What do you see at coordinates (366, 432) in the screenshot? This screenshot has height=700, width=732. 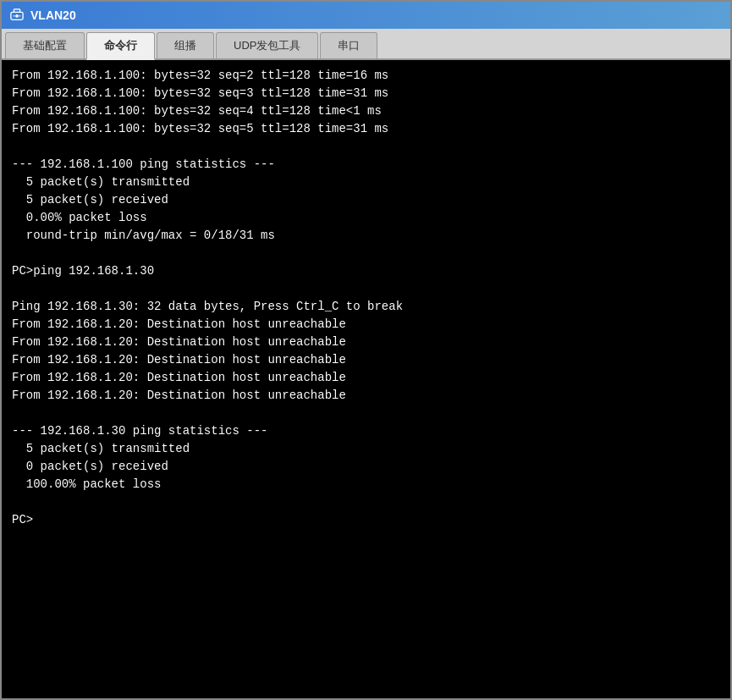 I see `terminal-line: --- 192.168.1.30 ping statistics ---` at bounding box center [366, 432].